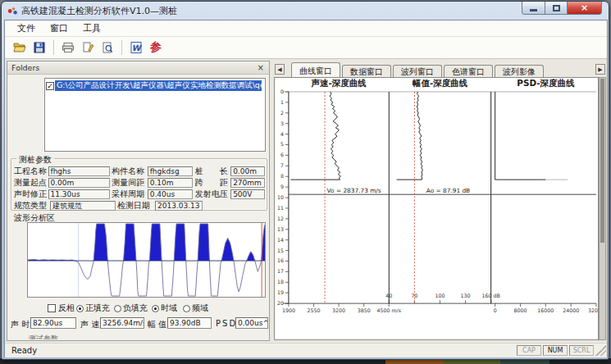  Describe the element at coordinates (179, 206) in the screenshot. I see `param-value: 2013.03.13` at that location.